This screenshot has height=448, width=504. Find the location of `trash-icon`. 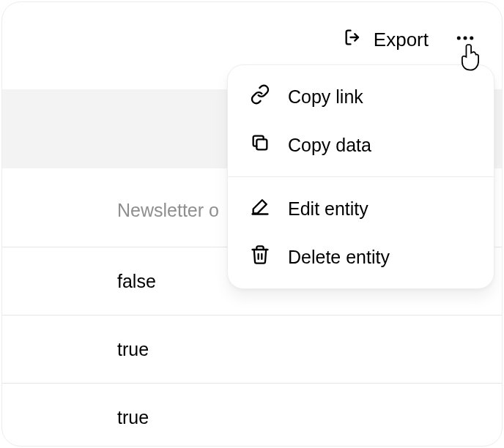

trash-icon is located at coordinates (260, 257).